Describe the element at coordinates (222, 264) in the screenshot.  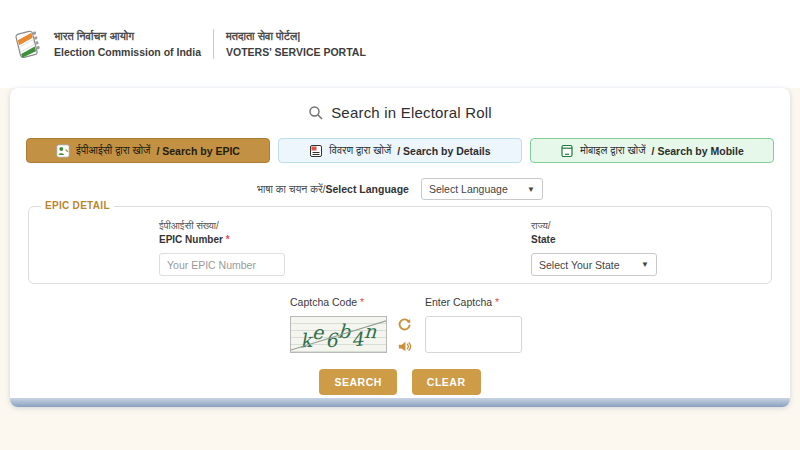
I see `epic-number-input` at that location.